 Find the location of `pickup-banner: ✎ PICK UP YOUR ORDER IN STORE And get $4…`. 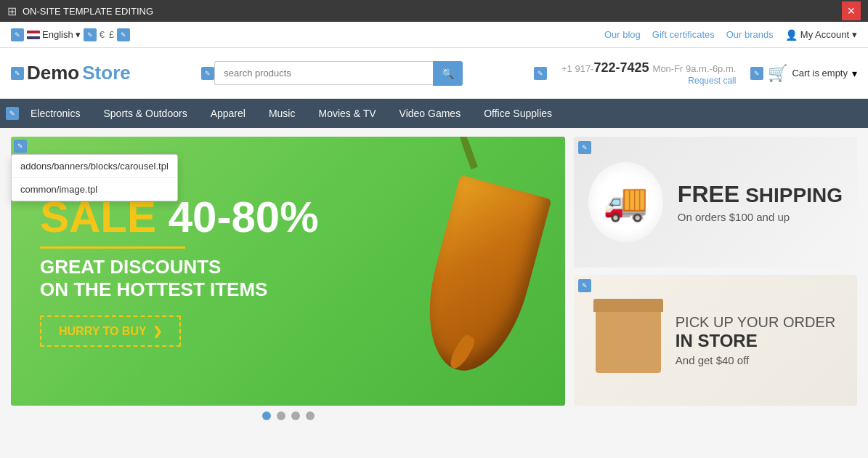

pickup-banner: ✎ PICK UP YOUR ORDER IN STORE And get $4… is located at coordinates (715, 340).